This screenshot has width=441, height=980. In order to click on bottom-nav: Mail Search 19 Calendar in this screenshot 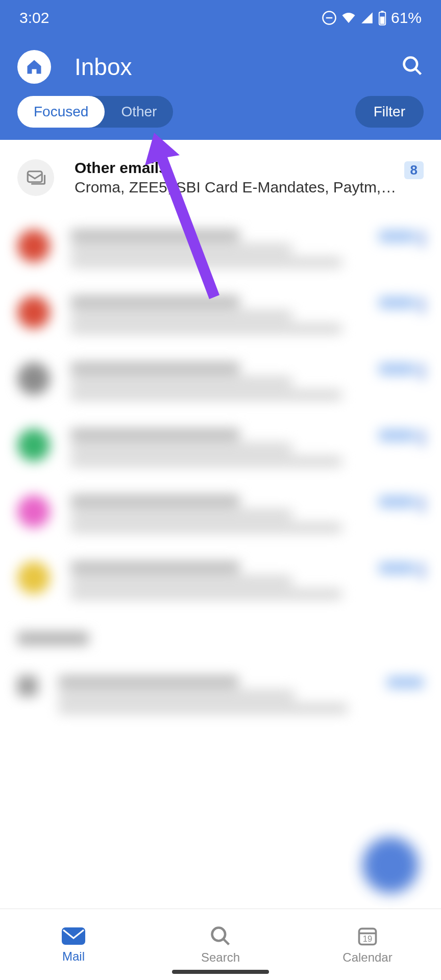, I will do `click(220, 944)`.